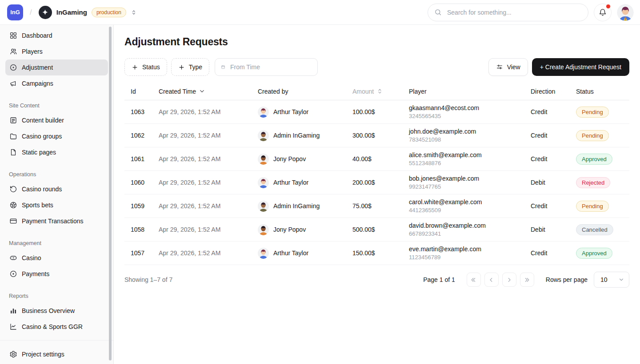 The height and width of the screenshot is (364, 640). Describe the element at coordinates (625, 12) in the screenshot. I see `user-avatar` at that location.